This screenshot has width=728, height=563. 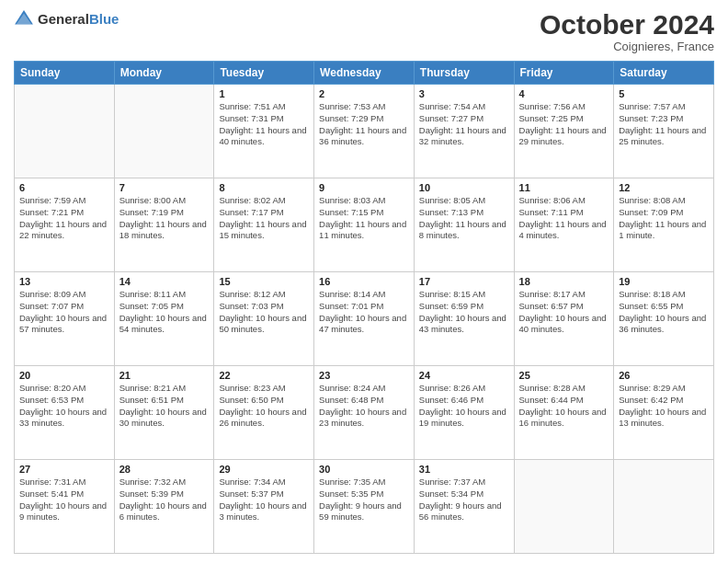 I want to click on calendar-cell: 27Sunrise: 7:31 AM Sunset: 5:41 PM Dayli…, so click(x=64, y=507).